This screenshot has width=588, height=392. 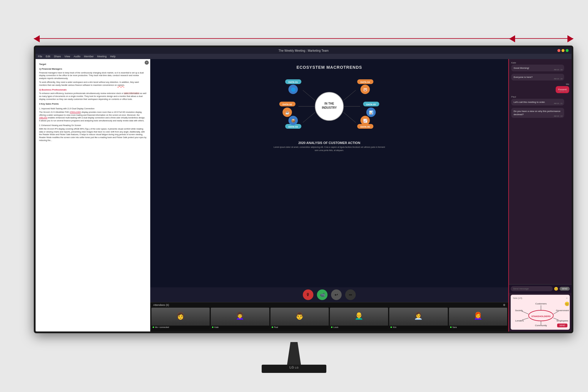 What do you see at coordinates (93, 104) in the screenshot?
I see `doc-section3-title: 3 Key Sales Points` at bounding box center [93, 104].